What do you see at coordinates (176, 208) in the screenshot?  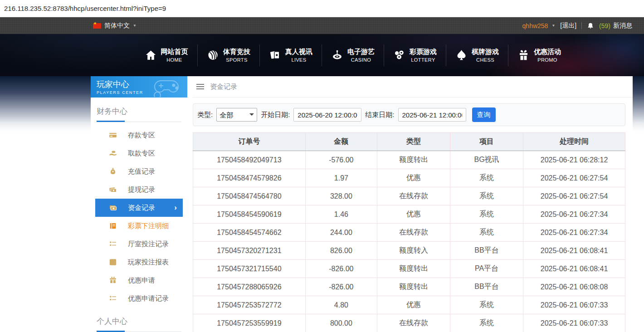 I see `chevron-right-icon: ›` at bounding box center [176, 208].